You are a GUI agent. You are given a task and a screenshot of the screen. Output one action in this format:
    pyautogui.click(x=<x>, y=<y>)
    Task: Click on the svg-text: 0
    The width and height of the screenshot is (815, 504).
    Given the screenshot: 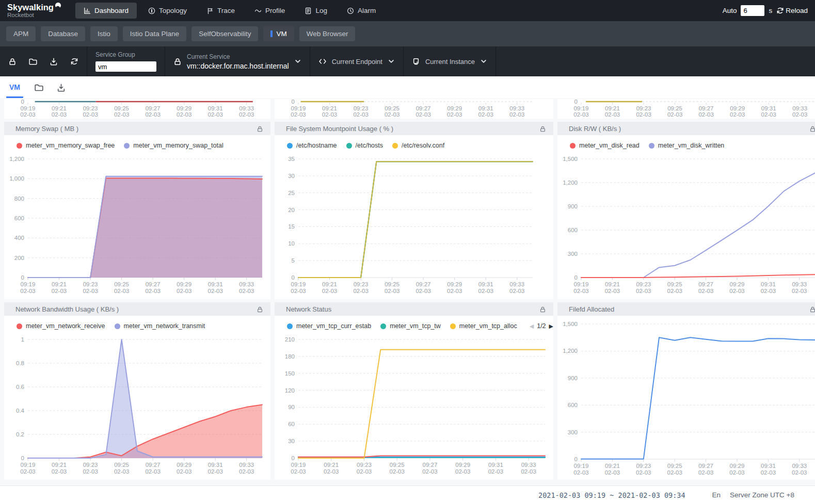 What is the action you would take?
    pyautogui.click(x=293, y=102)
    